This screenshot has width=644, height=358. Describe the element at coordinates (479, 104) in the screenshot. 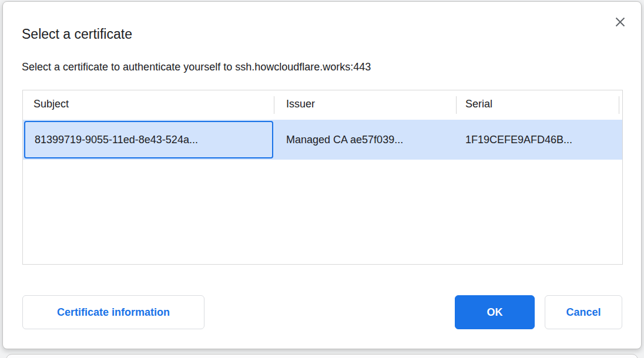

I see `column-header-serial: Serial` at that location.